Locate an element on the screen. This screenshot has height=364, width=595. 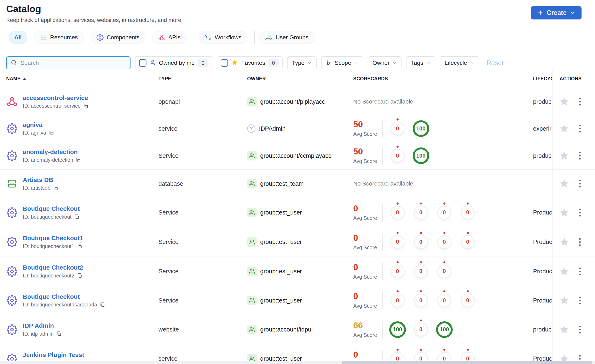
tab-all: All is located at coordinates (18, 38).